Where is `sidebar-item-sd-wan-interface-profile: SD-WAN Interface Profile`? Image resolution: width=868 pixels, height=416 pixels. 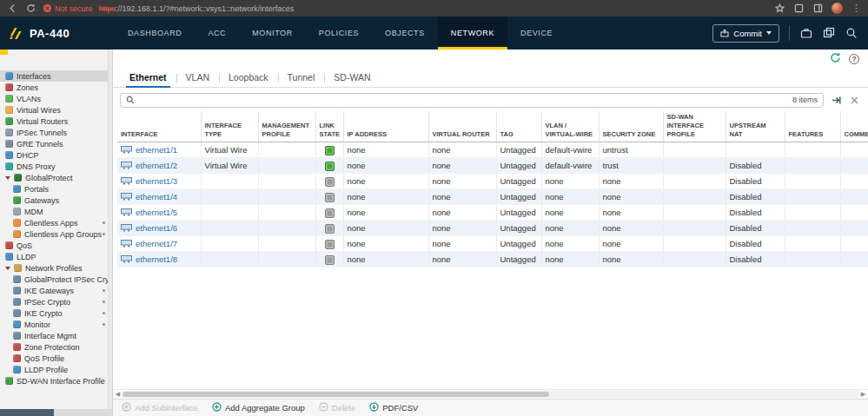
sidebar-item-sd-wan-interface-profile: SD-WAN Interface Profile is located at coordinates (56, 380).